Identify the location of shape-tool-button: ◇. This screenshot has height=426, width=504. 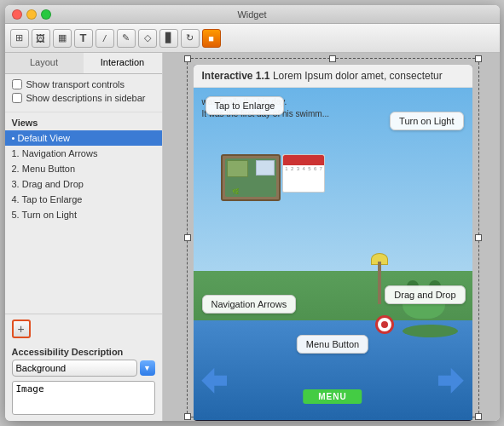
(148, 38).